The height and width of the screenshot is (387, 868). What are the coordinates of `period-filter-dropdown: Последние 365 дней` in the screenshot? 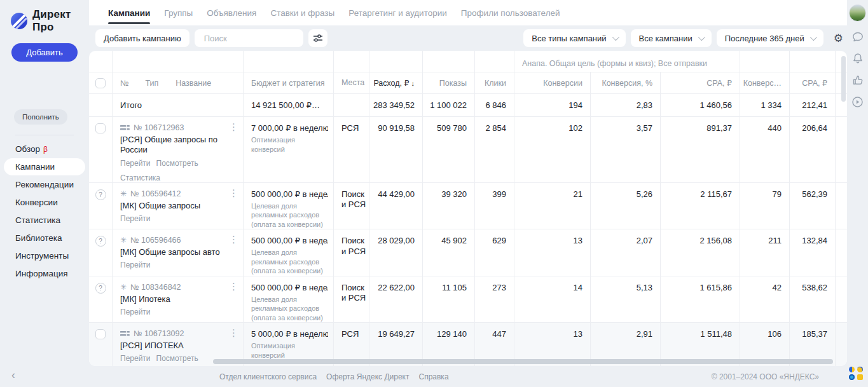 It's located at (770, 38).